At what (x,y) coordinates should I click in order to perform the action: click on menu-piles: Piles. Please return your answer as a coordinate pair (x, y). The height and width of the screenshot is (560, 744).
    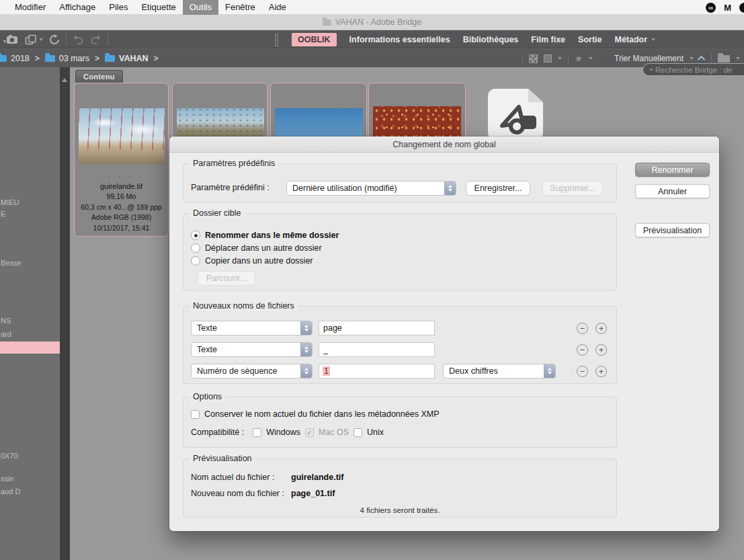
    Looking at the image, I should click on (118, 7).